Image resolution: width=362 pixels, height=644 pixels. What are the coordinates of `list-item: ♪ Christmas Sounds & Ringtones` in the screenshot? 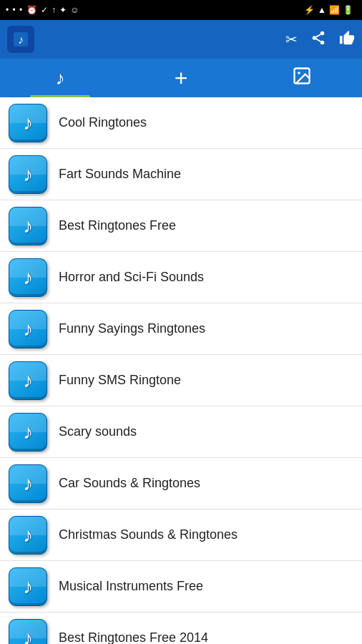 It's located at (181, 535).